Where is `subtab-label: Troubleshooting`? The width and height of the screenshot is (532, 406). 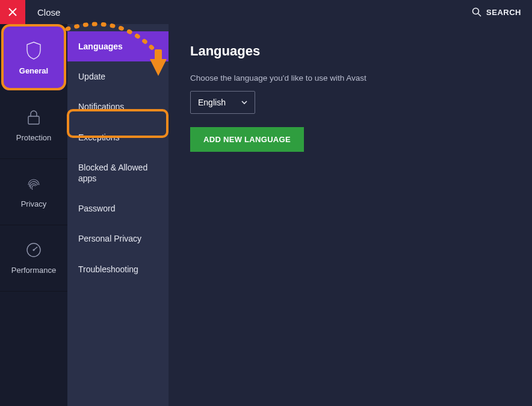
subtab-label: Troubleshooting is located at coordinates (108, 269).